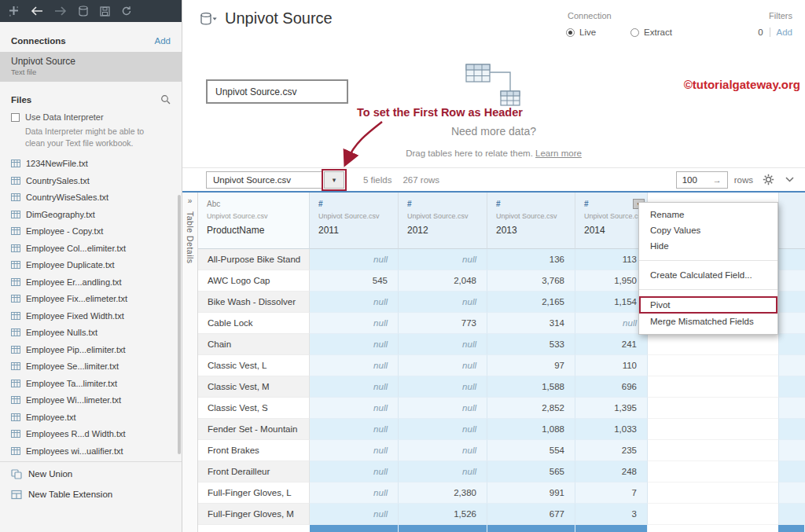 The height and width of the screenshot is (532, 805). I want to click on gear-icon, so click(769, 179).